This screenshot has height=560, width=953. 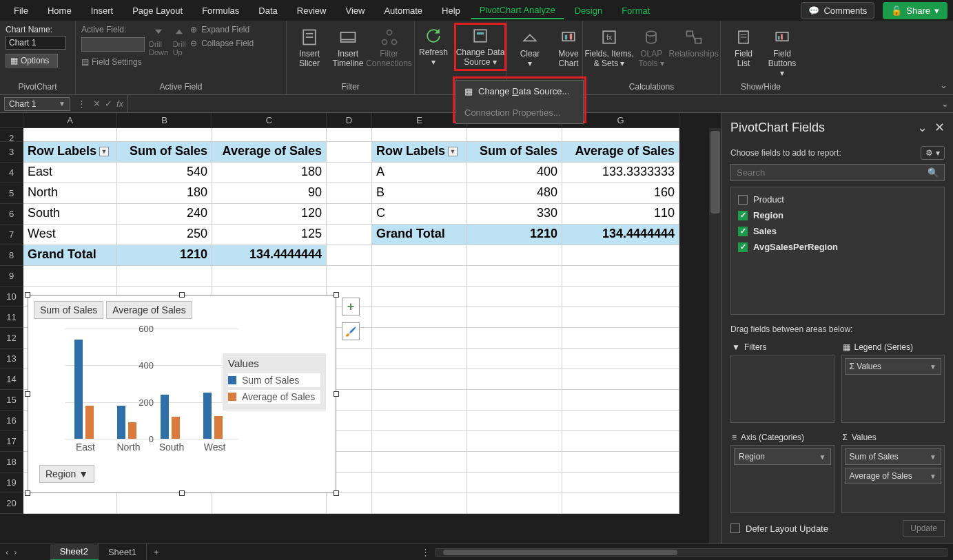 What do you see at coordinates (349, 121) in the screenshot?
I see `col-header: D` at bounding box center [349, 121].